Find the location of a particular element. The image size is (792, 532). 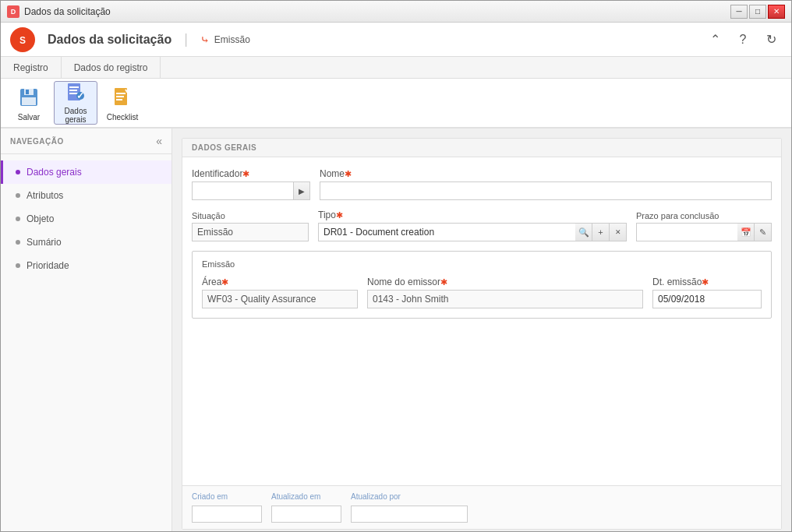

prazo-input-group: 📅 ✎ is located at coordinates (704, 232).